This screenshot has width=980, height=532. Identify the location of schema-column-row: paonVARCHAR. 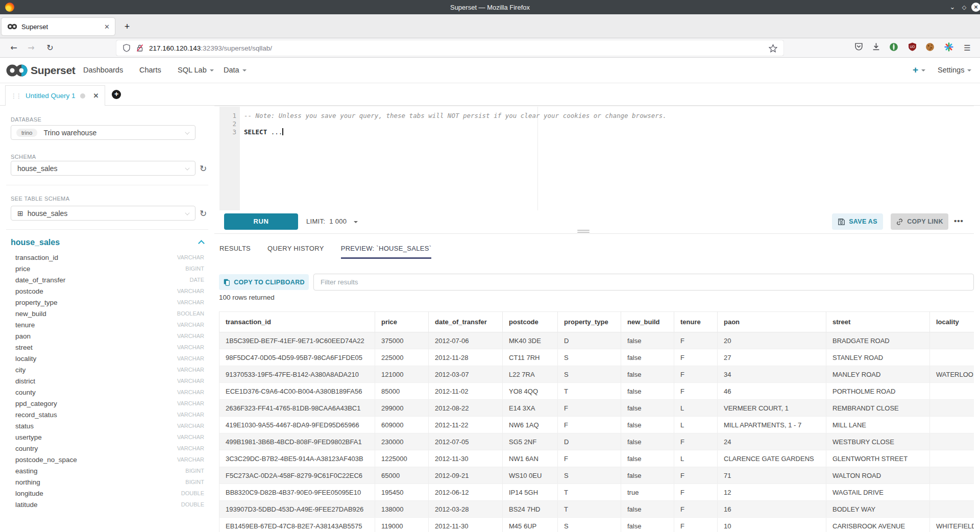
(110, 336).